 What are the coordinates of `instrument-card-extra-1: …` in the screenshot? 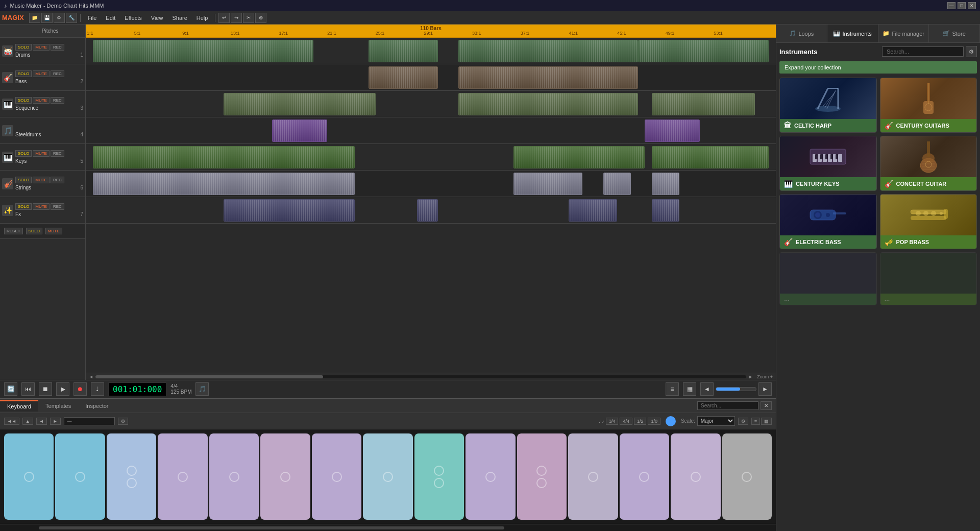 It's located at (828, 279).